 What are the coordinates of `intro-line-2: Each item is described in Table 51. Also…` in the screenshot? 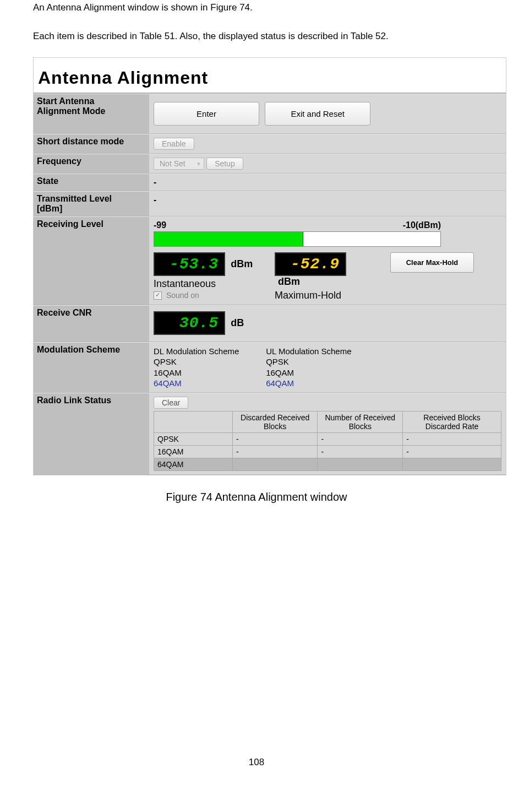 It's located at (256, 36).